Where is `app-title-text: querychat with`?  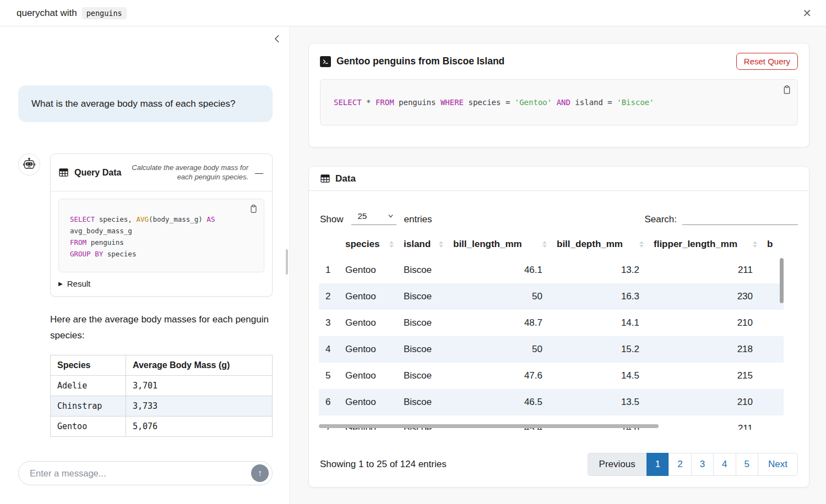
app-title-text: querychat with is located at coordinates (47, 13).